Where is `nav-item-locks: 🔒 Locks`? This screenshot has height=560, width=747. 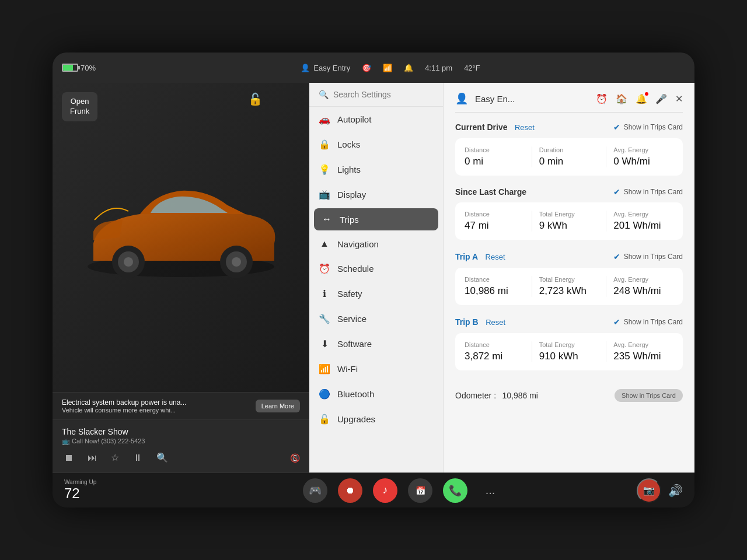 nav-item-locks: 🔒 Locks is located at coordinates (376, 145).